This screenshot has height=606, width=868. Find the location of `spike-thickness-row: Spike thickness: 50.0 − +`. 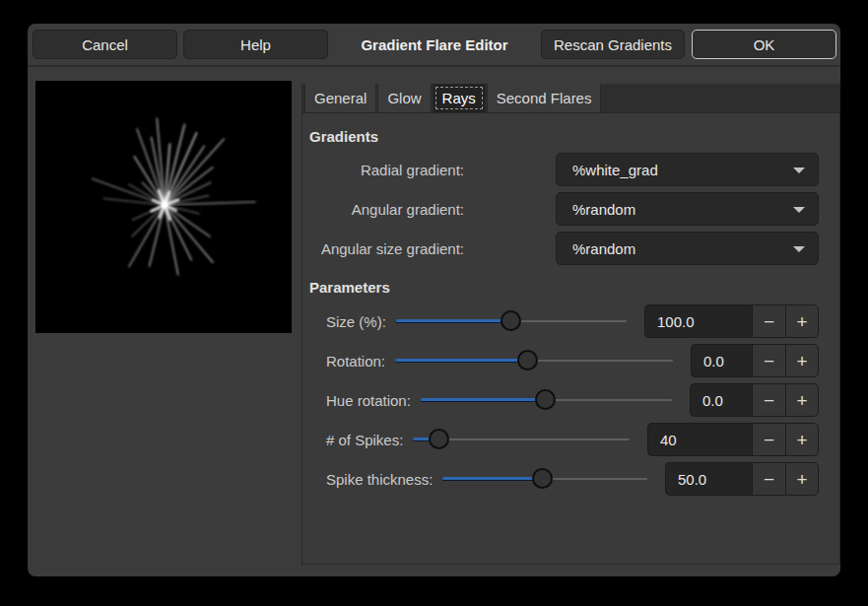

spike-thickness-row: Spike thickness: 50.0 − + is located at coordinates (564, 479).